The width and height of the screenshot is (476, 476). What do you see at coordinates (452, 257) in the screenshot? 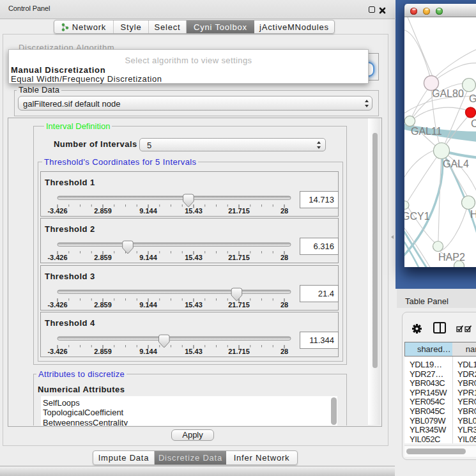
I see `svg-text: HAP2` at bounding box center [452, 257].